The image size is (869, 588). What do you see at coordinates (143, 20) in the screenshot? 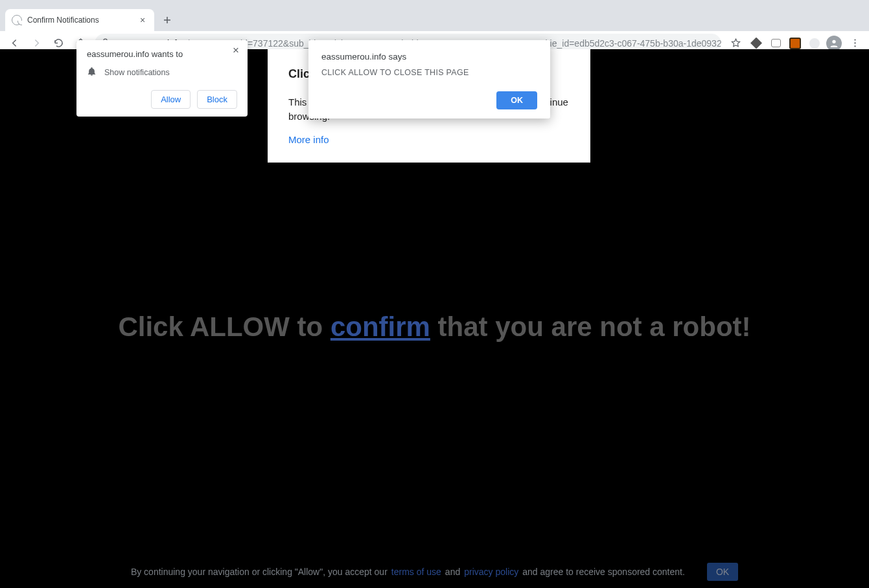
I see `tab-close-button: ×` at bounding box center [143, 20].